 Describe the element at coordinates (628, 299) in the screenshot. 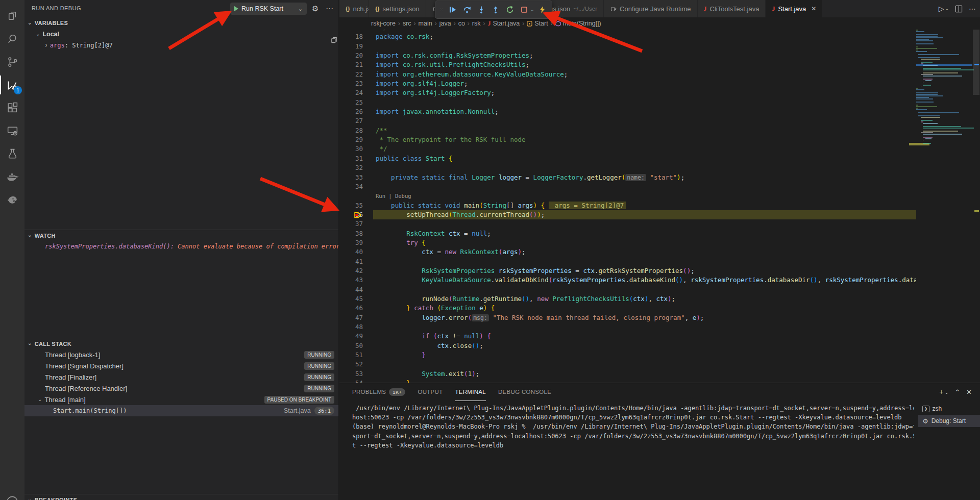

I see `code-line-45: 45 runNode(Runtime.getRuntime(), new Pre…` at that location.